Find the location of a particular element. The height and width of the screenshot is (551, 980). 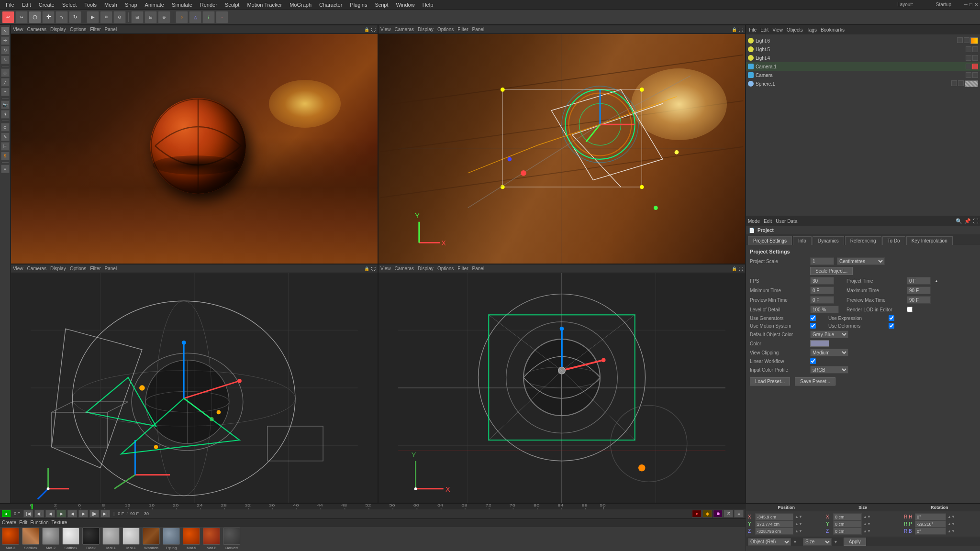

cb-render-lod is located at coordinates (910, 309).